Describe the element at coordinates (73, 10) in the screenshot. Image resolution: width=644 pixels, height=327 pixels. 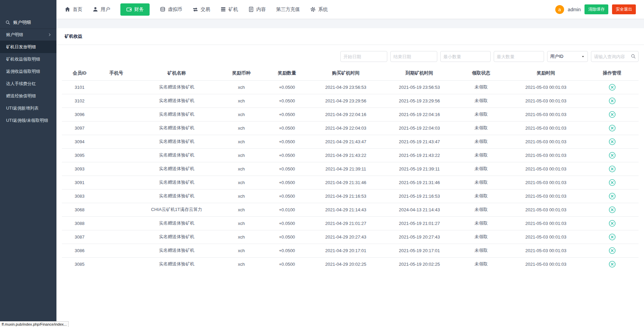
I see `nav-item-home: 首页` at that location.